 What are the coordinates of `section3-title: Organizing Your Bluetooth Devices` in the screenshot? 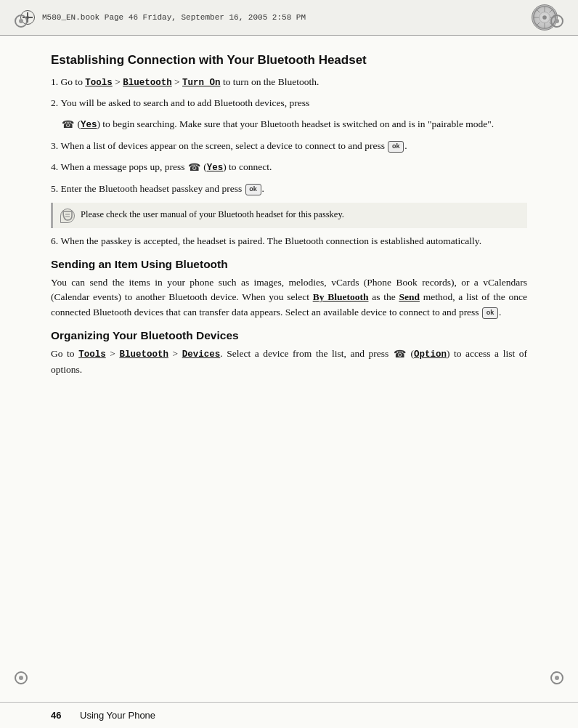 It's located at (289, 336).